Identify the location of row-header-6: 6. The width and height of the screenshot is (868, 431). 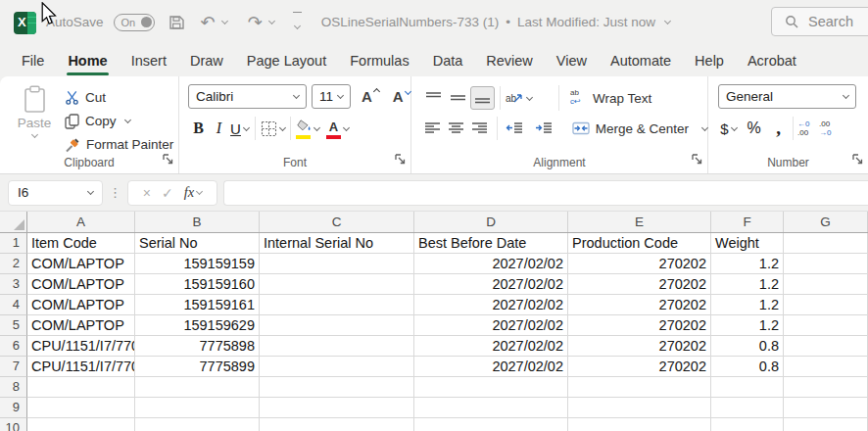
(14, 347).